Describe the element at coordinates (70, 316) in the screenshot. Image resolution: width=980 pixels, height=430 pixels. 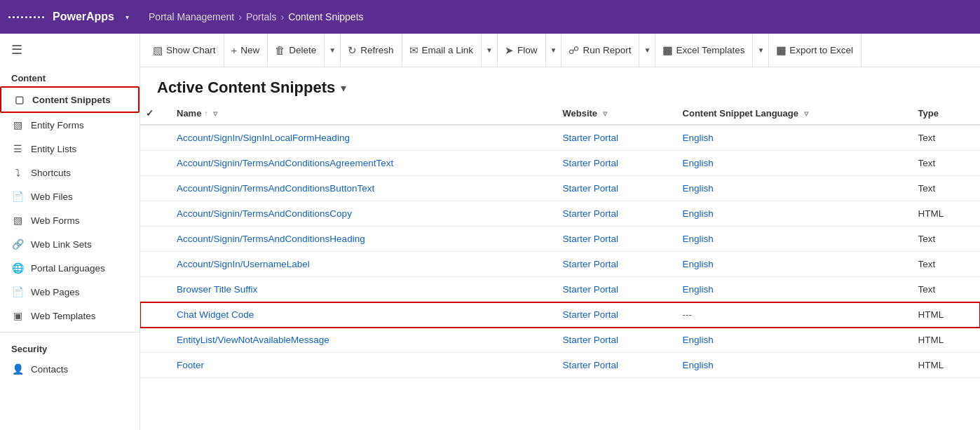
I see `sidebar-item-web-templates: ▣ Web Templates` at that location.